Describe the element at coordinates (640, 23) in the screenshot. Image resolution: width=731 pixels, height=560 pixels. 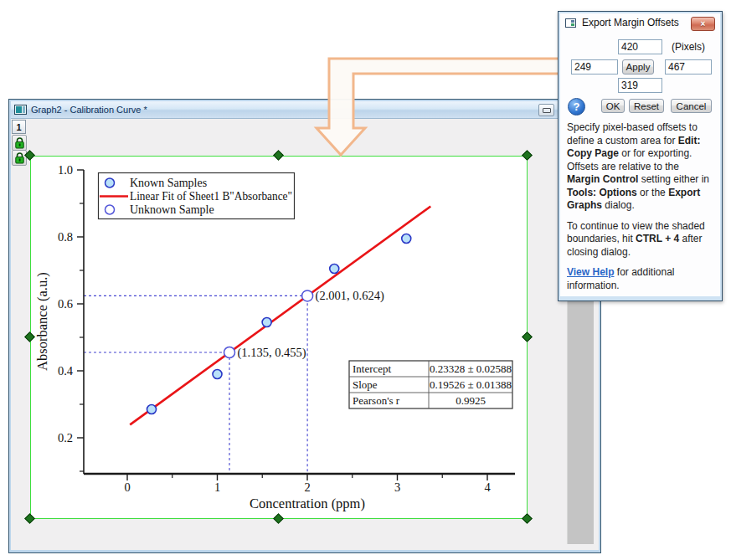
I see `dialog-titlebar: Export Margin Offsets ×` at that location.